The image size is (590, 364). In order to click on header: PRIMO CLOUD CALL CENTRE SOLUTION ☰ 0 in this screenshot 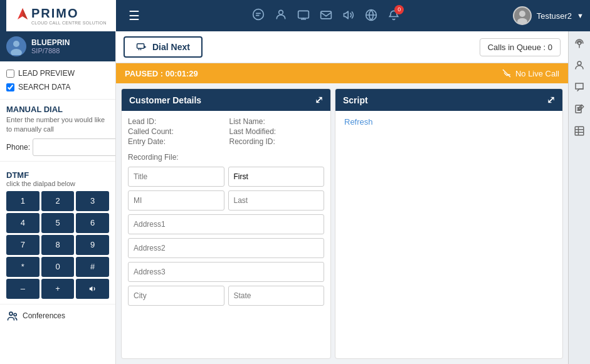, I will do `click(295, 16)`.